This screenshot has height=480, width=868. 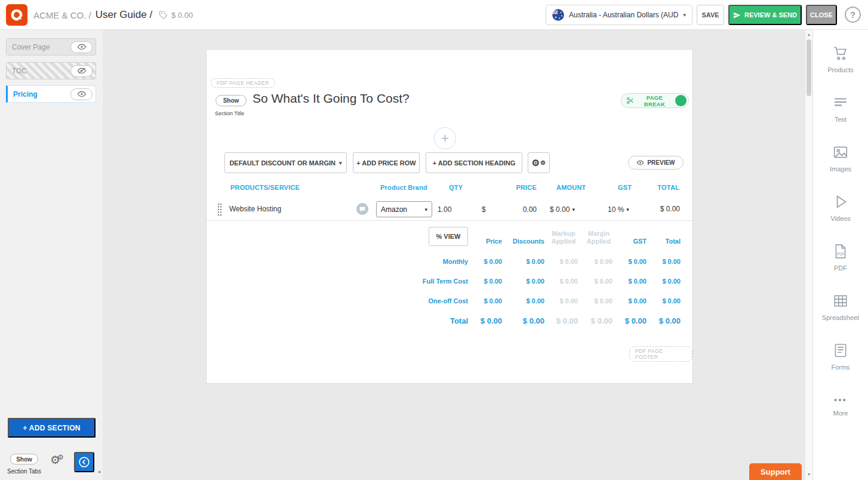 What do you see at coordinates (841, 413) in the screenshot?
I see `palette-item-label: More` at bounding box center [841, 413].